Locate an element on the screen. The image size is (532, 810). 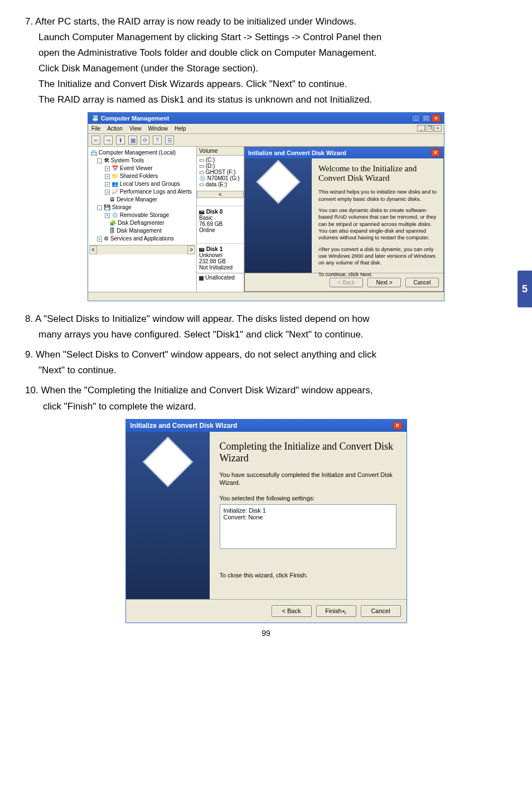
wizard1-p2: You can use dynamic disks to create soft… is located at coordinates (378, 224).